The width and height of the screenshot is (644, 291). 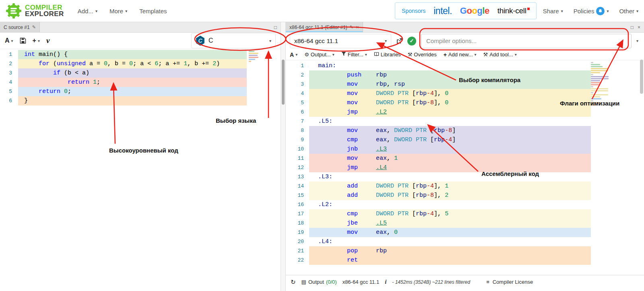 I want to click on source-minimap, so click(x=254, y=57).